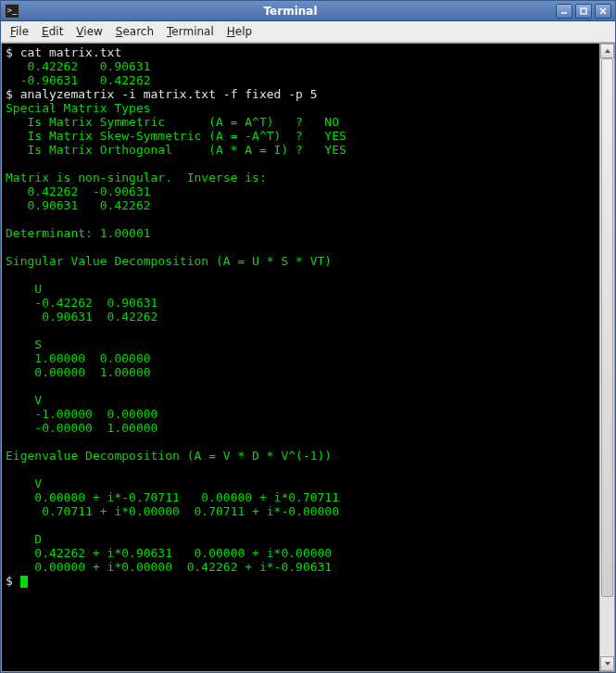  I want to click on menu-view: View, so click(89, 32).